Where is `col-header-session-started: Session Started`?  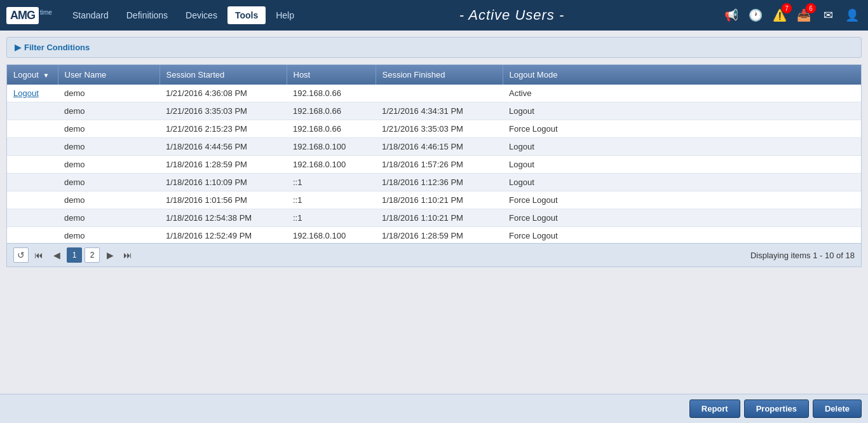
col-header-session-started: Session Started is located at coordinates (223, 75).